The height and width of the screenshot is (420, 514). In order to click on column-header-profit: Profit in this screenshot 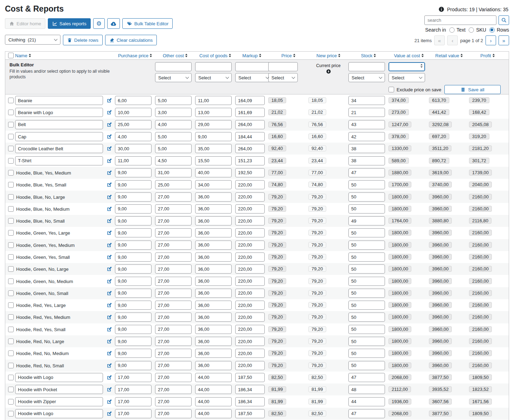, I will do `click(487, 55)`.